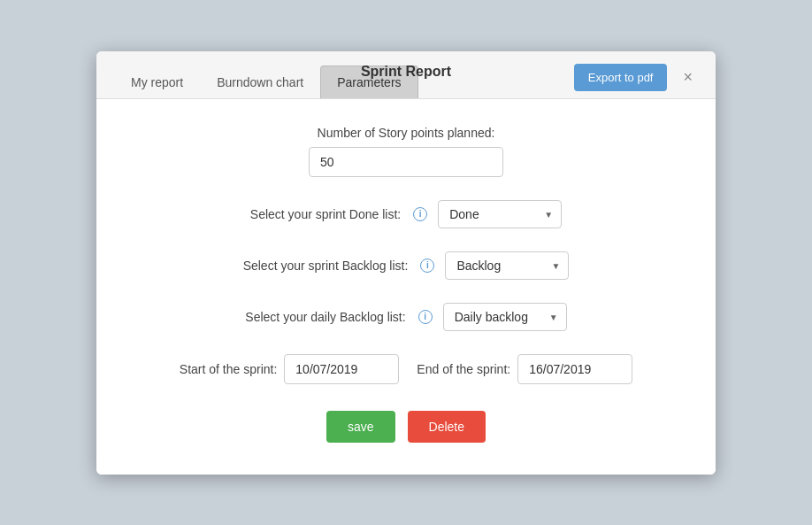 Image resolution: width=812 pixels, height=525 pixels. What do you see at coordinates (636, 81) in the screenshot?
I see `header-right: Export to pdf ×` at bounding box center [636, 81].